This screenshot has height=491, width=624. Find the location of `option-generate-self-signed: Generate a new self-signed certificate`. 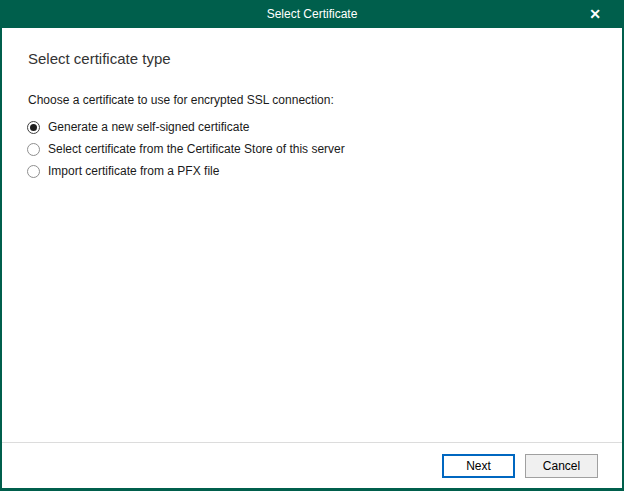

option-generate-self-signed: Generate a new self-signed certificate is located at coordinates (186, 127).